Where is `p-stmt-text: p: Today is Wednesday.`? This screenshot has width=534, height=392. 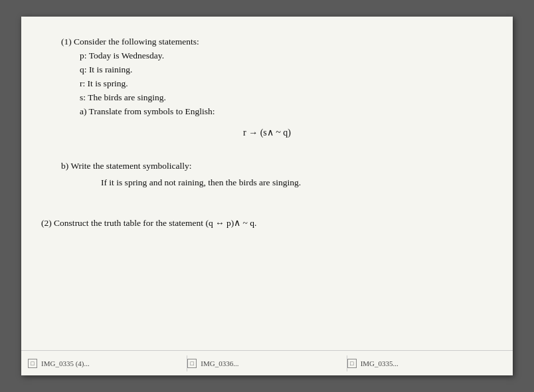
p-stmt-text: p: Today is Wednesday. is located at coordinates (122, 56).